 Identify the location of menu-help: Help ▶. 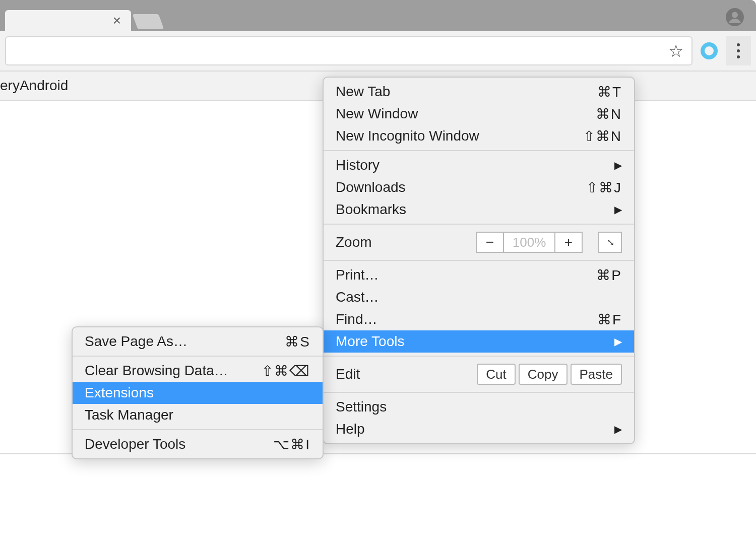
(479, 429).